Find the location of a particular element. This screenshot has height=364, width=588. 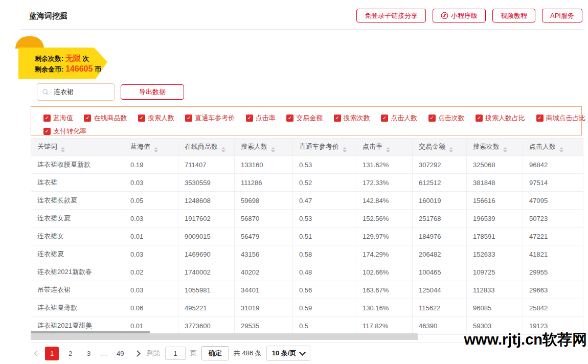

cell: 196539 is located at coordinates (495, 219).